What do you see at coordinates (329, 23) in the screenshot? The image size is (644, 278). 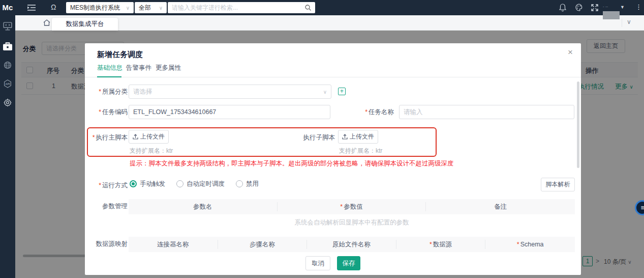 I see `page-tab-bar: 数据集成平台 ∨` at bounding box center [329, 23].